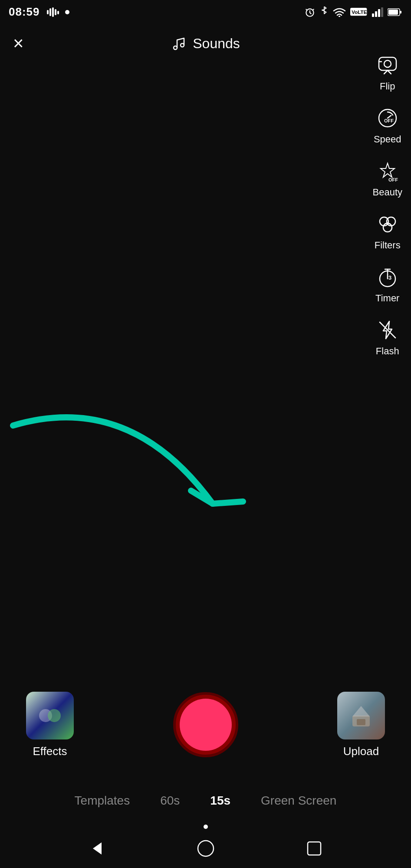  I want to click on nav-recents-button, so click(314, 848).